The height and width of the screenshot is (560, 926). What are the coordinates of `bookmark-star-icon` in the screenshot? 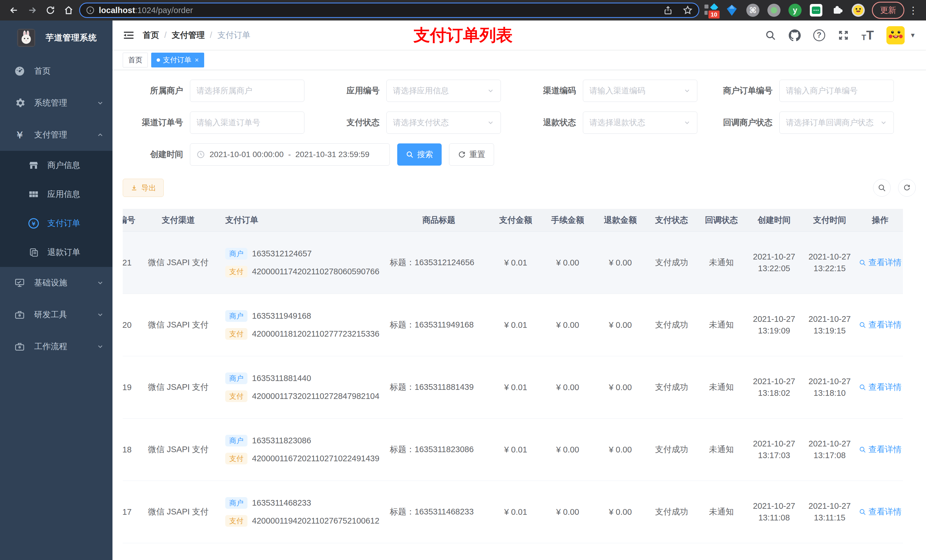 It's located at (688, 11).